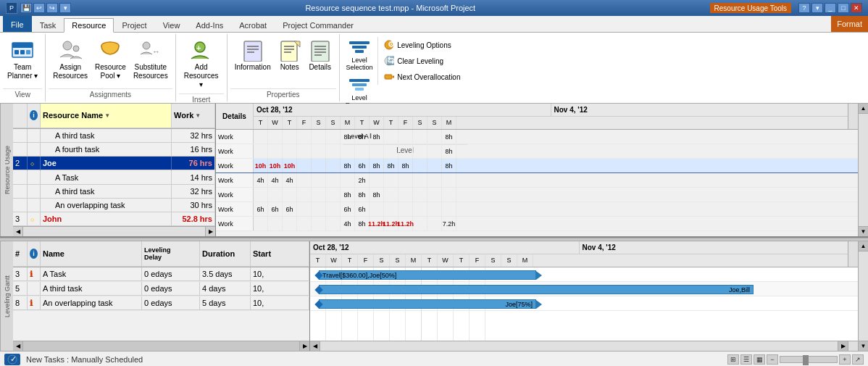 Image resolution: width=868 pixels, height=366 pixels. I want to click on ribbon-toggle: ▾, so click(817, 8).